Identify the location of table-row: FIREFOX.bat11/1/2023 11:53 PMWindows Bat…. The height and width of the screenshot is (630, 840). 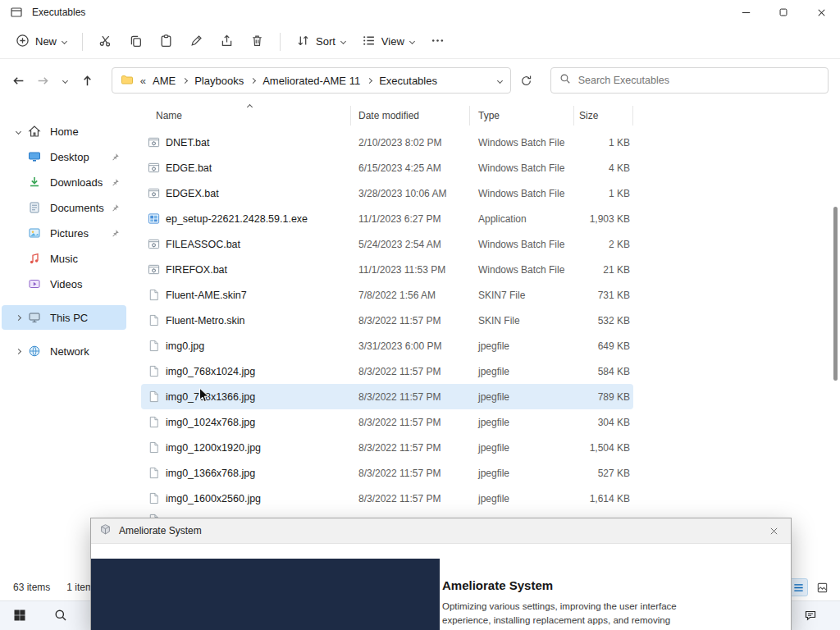
(387, 269).